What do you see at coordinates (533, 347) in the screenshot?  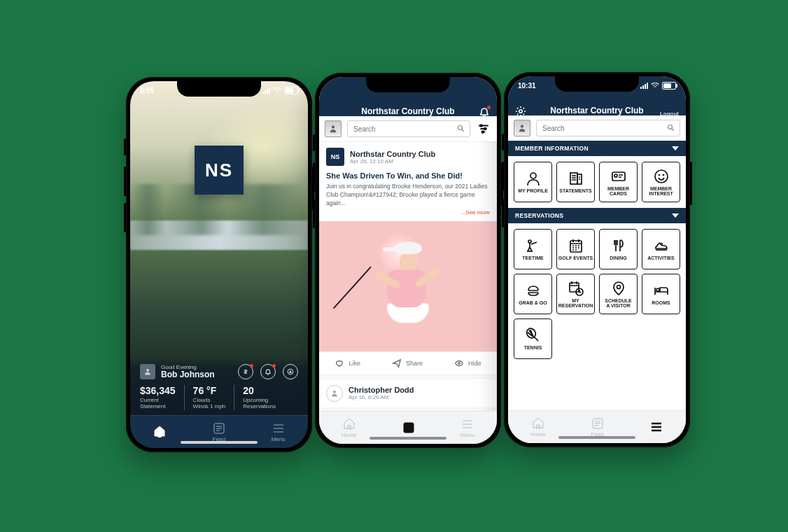 I see `tile-label: TENNIS` at bounding box center [533, 347].